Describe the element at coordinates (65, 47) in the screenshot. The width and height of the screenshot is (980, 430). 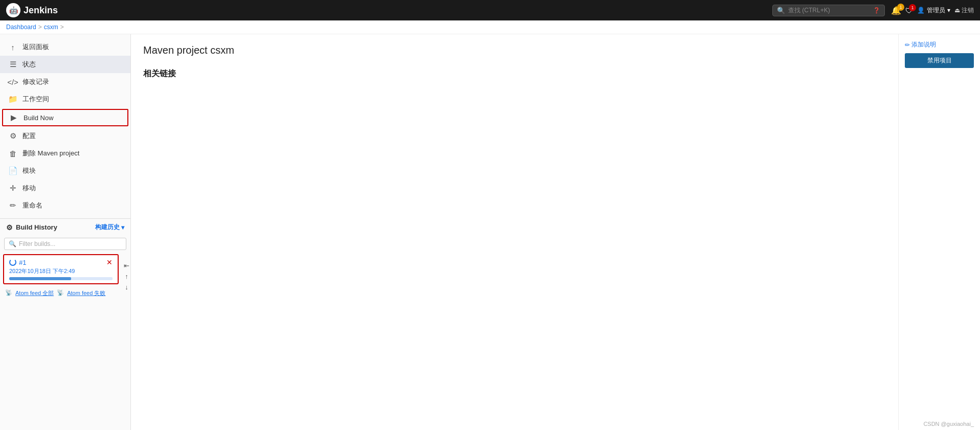
I see `sidebar-item-back: ↑ 返回面板` at that location.